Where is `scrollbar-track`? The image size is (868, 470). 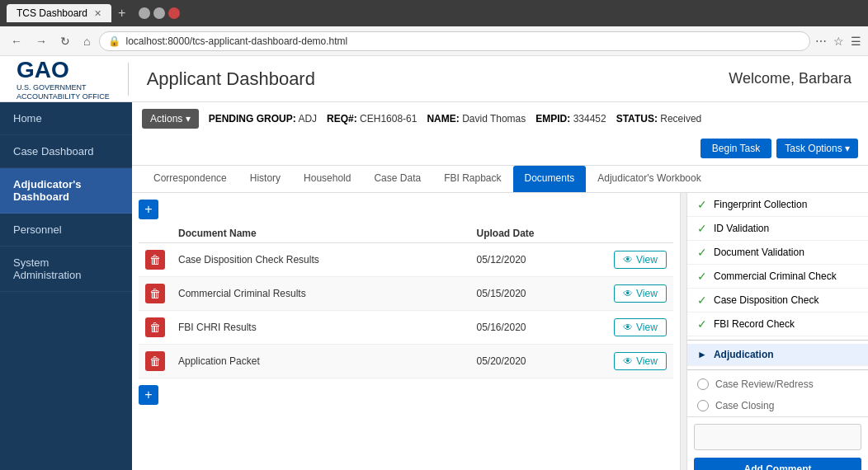
scrollbar-track is located at coordinates (683, 331).